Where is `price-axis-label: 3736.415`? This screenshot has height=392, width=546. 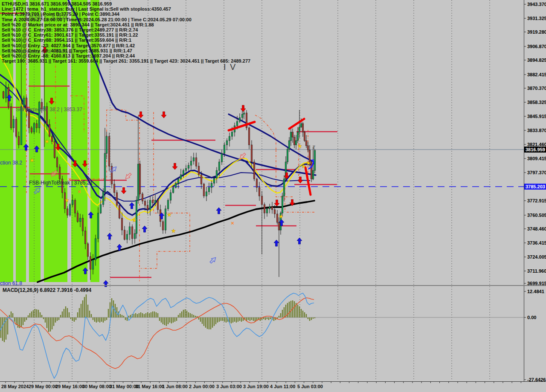 price-axis-label: 3736.415 is located at coordinates (537, 243).